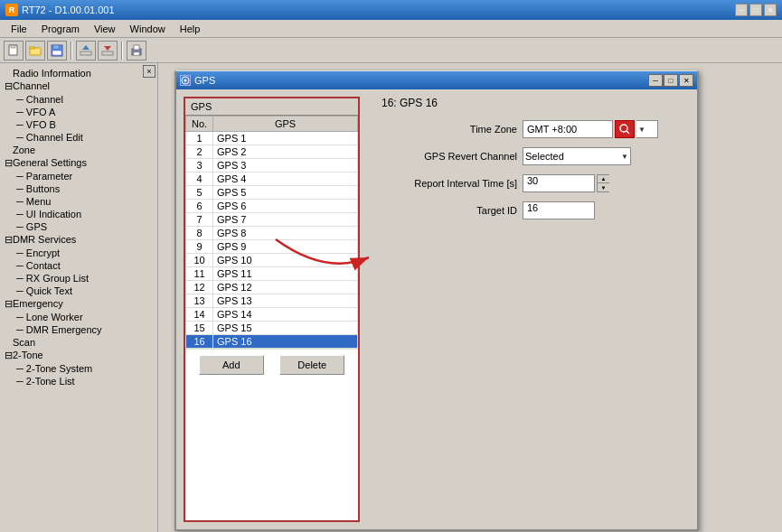  I want to click on gps-revert-label: GPS Revert Channel, so click(449, 156).